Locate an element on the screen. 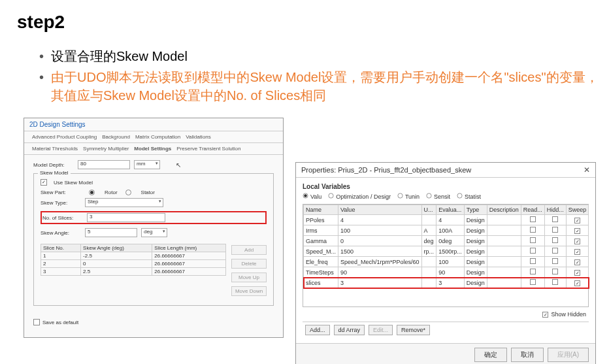 This screenshot has width=609, height=364. col-name: Name is located at coordinates (321, 210).